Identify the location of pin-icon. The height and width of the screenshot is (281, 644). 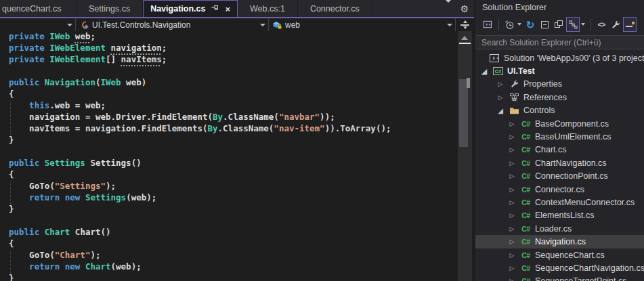
(215, 9).